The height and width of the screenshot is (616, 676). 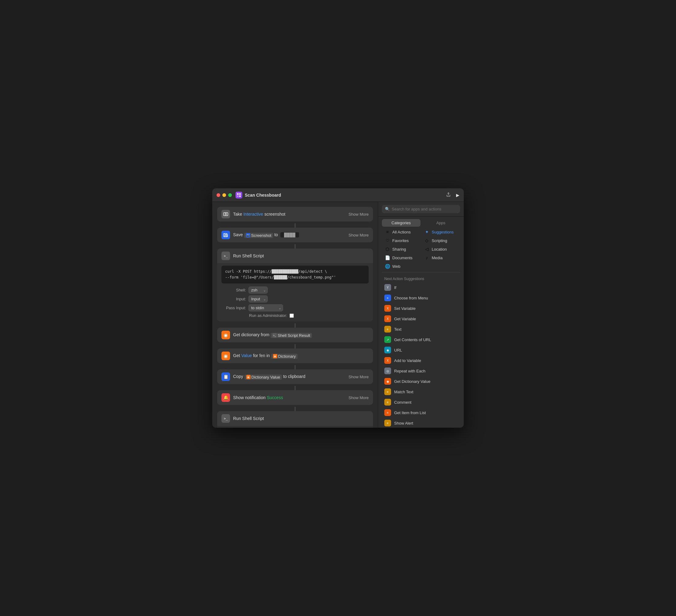 I want to click on cat-label-web: Web, so click(x=396, y=266).